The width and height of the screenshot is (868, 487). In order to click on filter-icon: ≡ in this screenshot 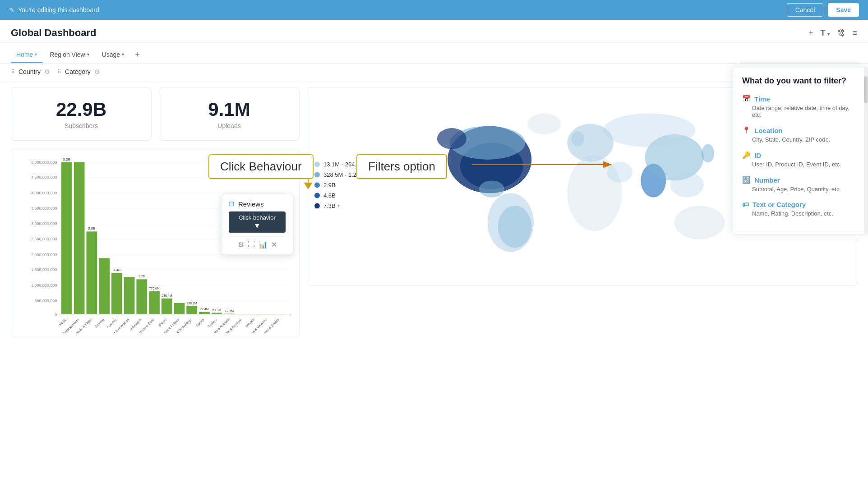, I will do `click(854, 33)`.